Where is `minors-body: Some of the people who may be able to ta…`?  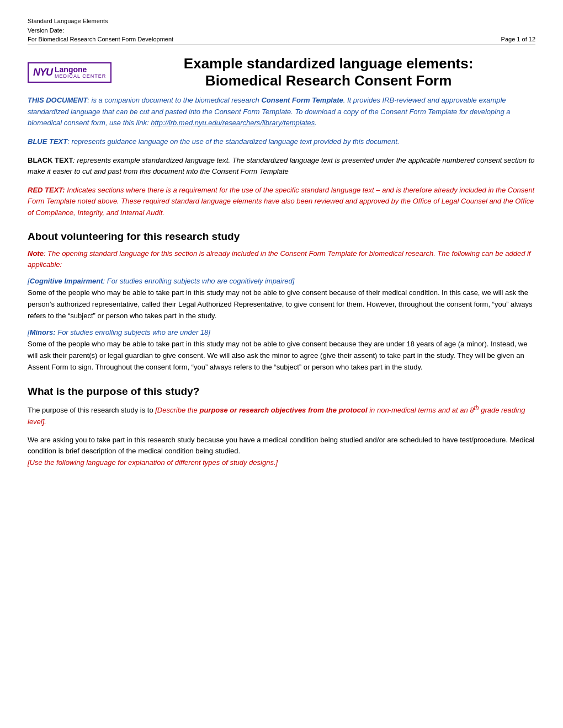 minors-body: Some of the people who may be able to ta… is located at coordinates (282, 356).